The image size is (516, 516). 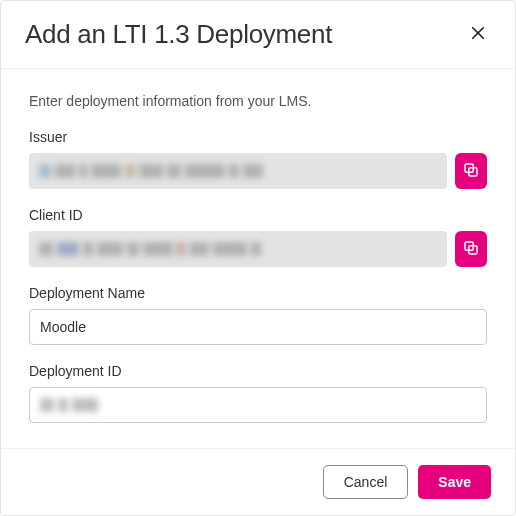 What do you see at coordinates (238, 249) in the screenshot?
I see `client-id-value` at bounding box center [238, 249].